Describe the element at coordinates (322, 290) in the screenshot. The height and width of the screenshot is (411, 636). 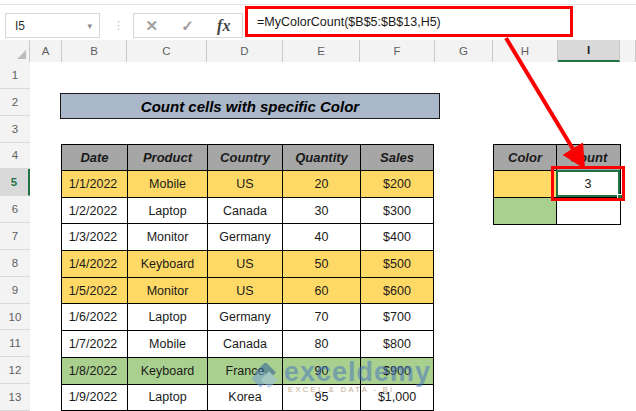
I see `table-cell: 60` at that location.